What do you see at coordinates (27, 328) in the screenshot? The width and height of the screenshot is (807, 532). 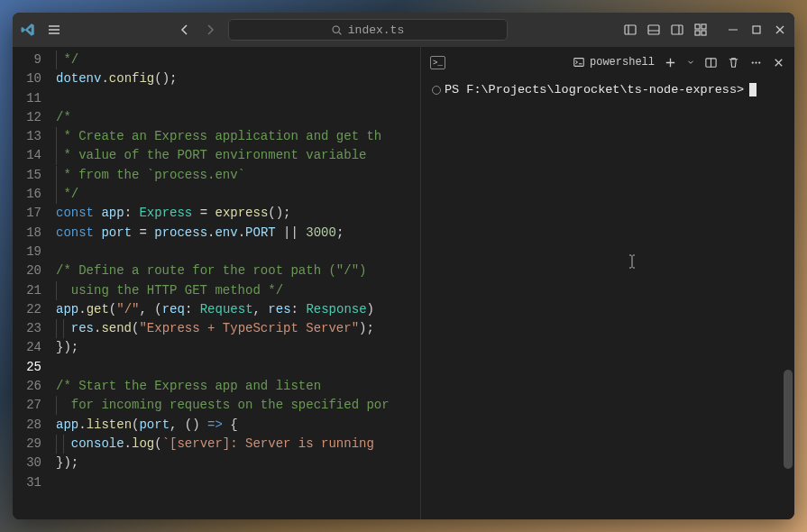 I see `line-number: 23` at bounding box center [27, 328].